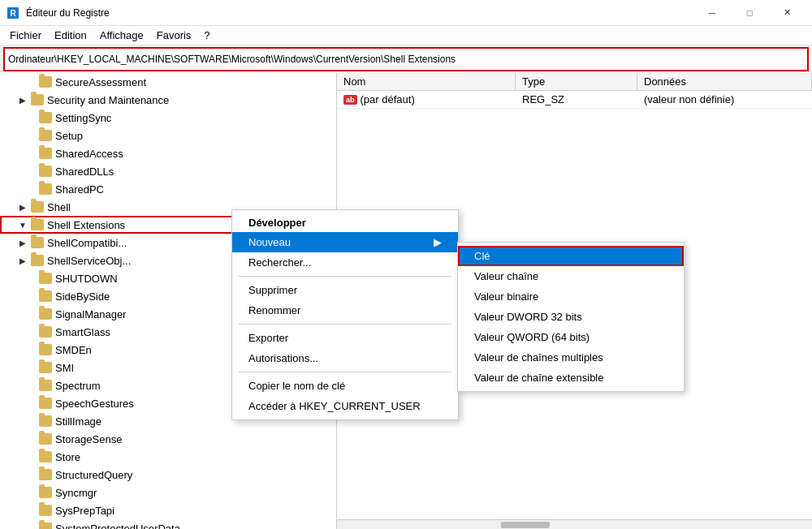 This screenshot has width=812, height=529. Describe the element at coordinates (787, 13) in the screenshot. I see `close-button: ✕` at that location.